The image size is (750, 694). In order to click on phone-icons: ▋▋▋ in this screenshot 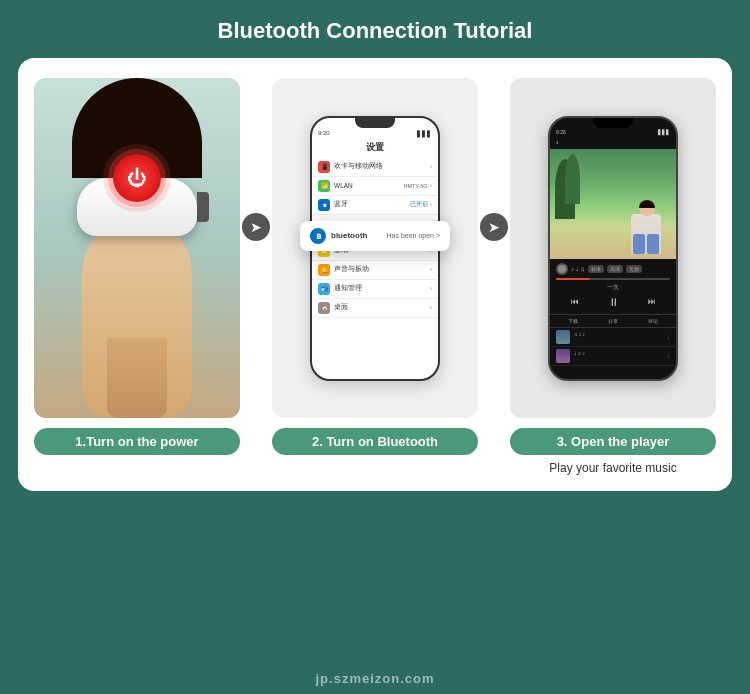, I will do `click(424, 134)`.